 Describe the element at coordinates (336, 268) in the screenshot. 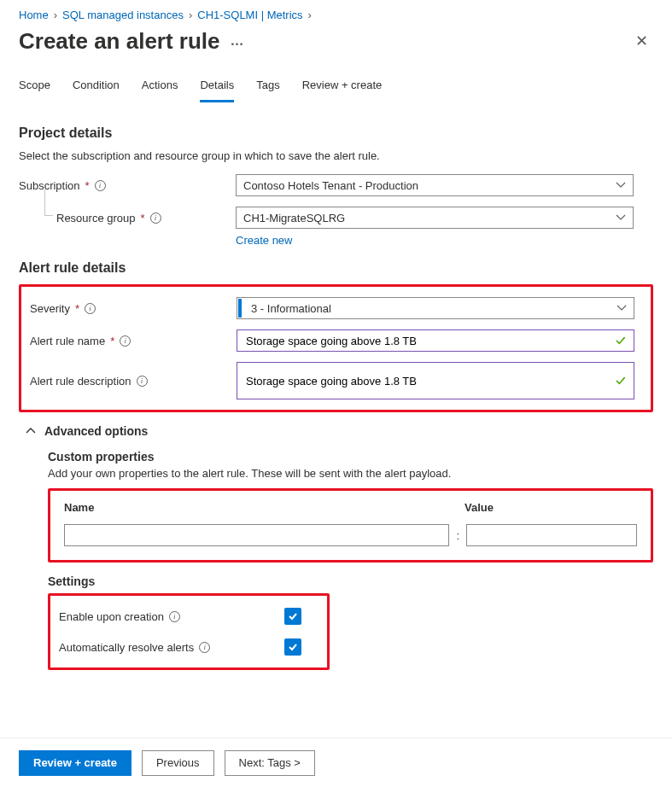

I see `alert-rule-details-heading: Alert rule details` at that location.